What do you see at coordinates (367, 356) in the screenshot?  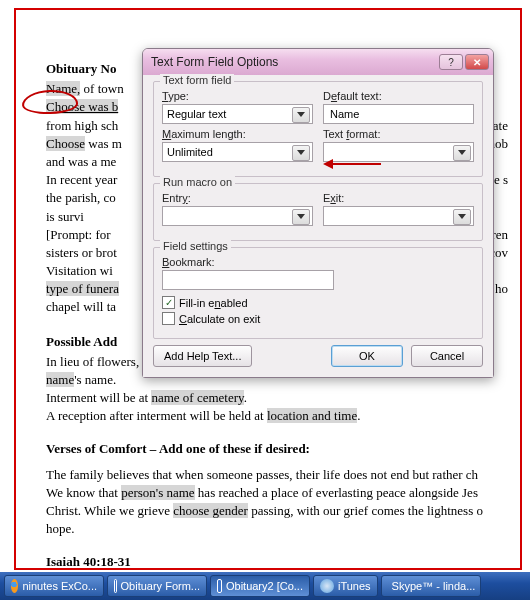 I see `ok-button: OK` at bounding box center [367, 356].